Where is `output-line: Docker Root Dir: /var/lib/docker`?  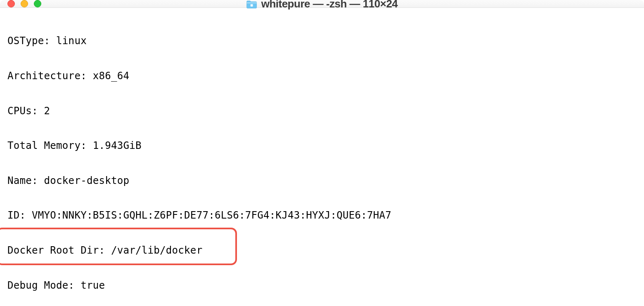
output-line: Docker Root Dir: /var/lib/docker is located at coordinates (322, 250).